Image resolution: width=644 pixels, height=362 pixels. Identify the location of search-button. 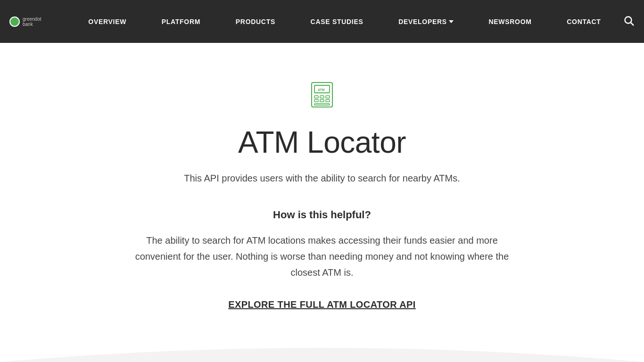
(629, 22).